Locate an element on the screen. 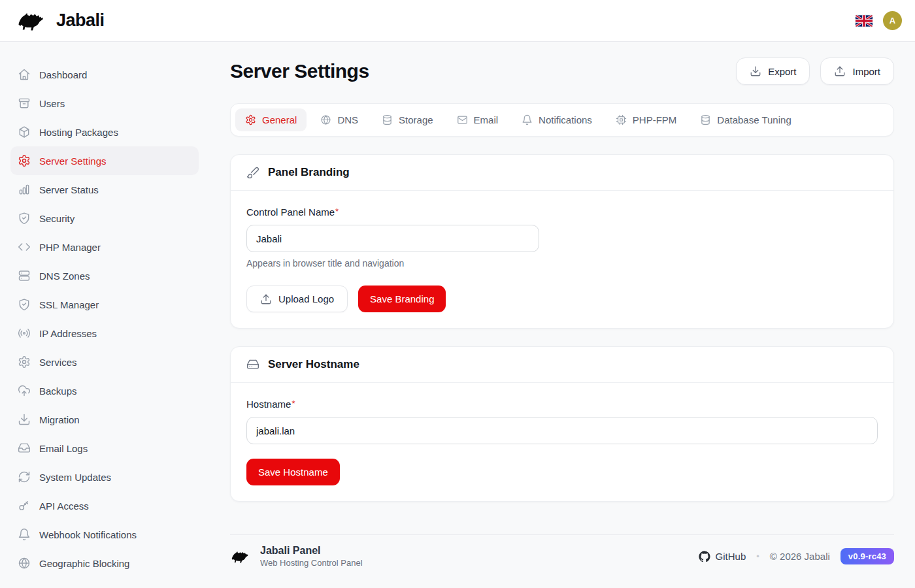 This screenshot has height=588, width=915. sidebar-item-label: Dashboard is located at coordinates (63, 74).